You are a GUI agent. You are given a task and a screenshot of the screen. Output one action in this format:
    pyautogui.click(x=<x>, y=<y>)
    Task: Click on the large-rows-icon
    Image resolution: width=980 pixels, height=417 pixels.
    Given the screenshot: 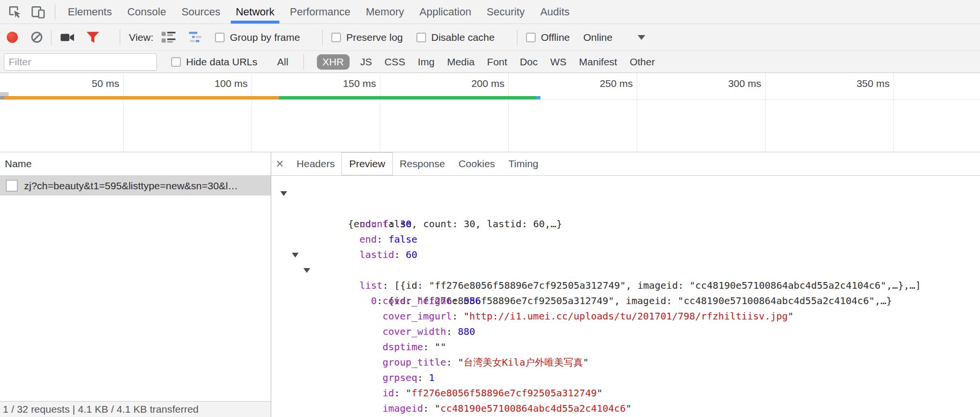 What is the action you would take?
    pyautogui.click(x=169, y=37)
    